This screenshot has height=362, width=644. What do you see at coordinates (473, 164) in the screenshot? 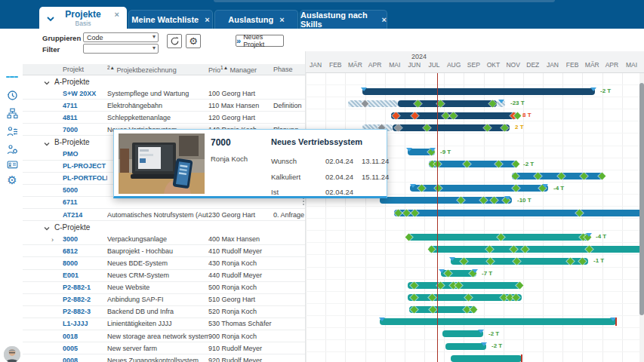
I see `gantt-bar-PL-PROJECT` at bounding box center [473, 164].